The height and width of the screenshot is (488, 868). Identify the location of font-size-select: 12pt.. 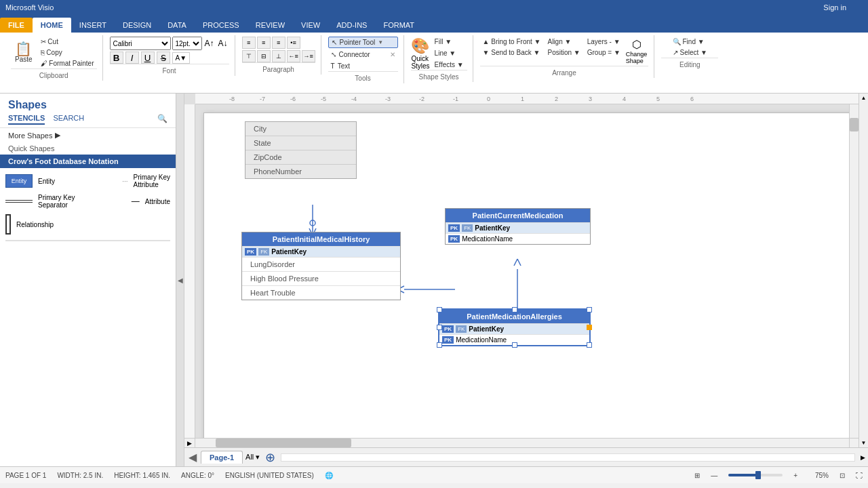
(187, 43).